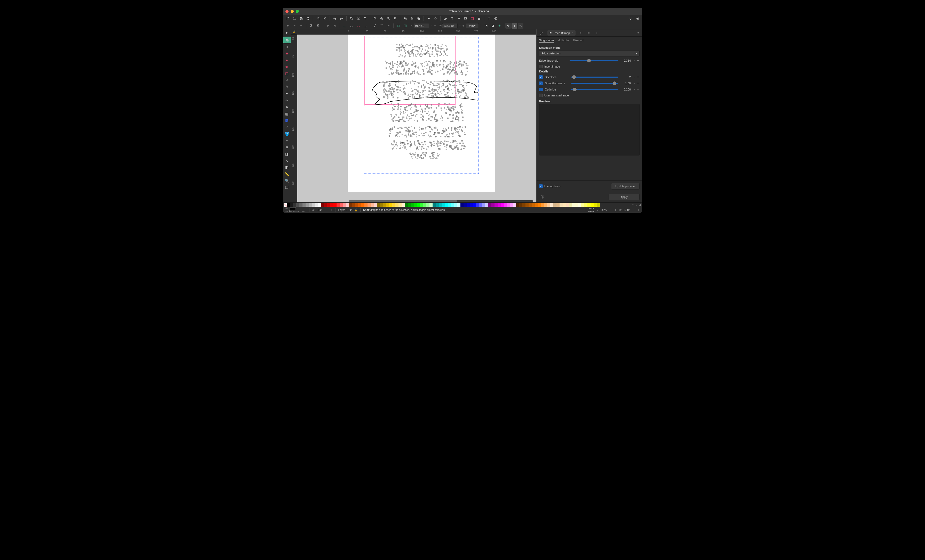  I want to click on zoom-page-button, so click(388, 19).